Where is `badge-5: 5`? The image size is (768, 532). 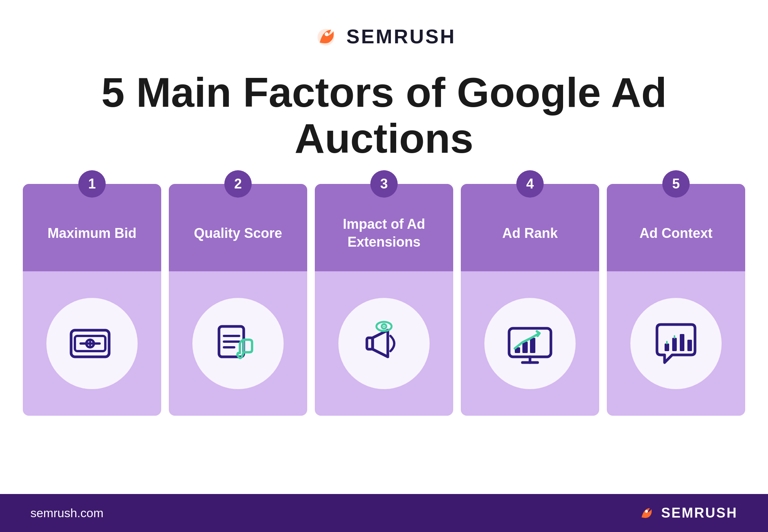
badge-5: 5 is located at coordinates (676, 184).